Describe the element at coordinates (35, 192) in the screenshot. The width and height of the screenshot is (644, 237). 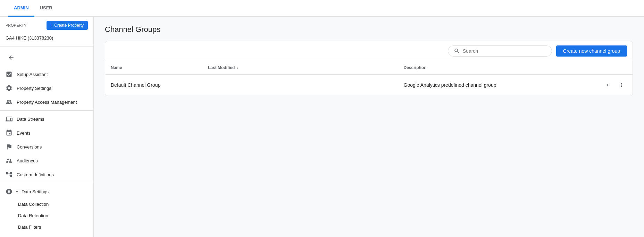
I see `data-settings-label: Data Settings` at that location.